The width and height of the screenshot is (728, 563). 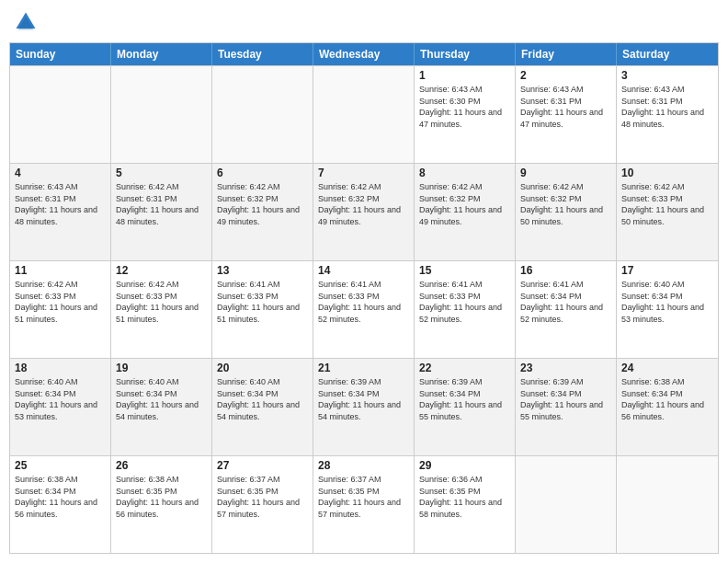 What do you see at coordinates (61, 270) in the screenshot?
I see `day-number: 11` at bounding box center [61, 270].